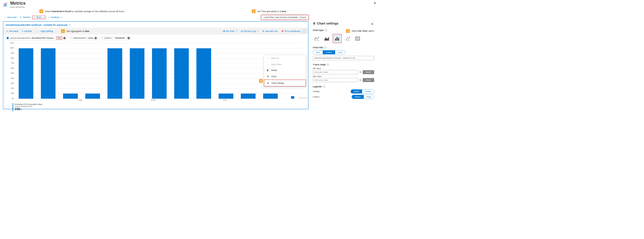 This screenshot has width=644, height=239. What do you see at coordinates (156, 31) in the screenshot?
I see `chart-toolbar: ✦Add metric ▾Add filter ⋮⋮Apply splittin…` at bounding box center [156, 31].